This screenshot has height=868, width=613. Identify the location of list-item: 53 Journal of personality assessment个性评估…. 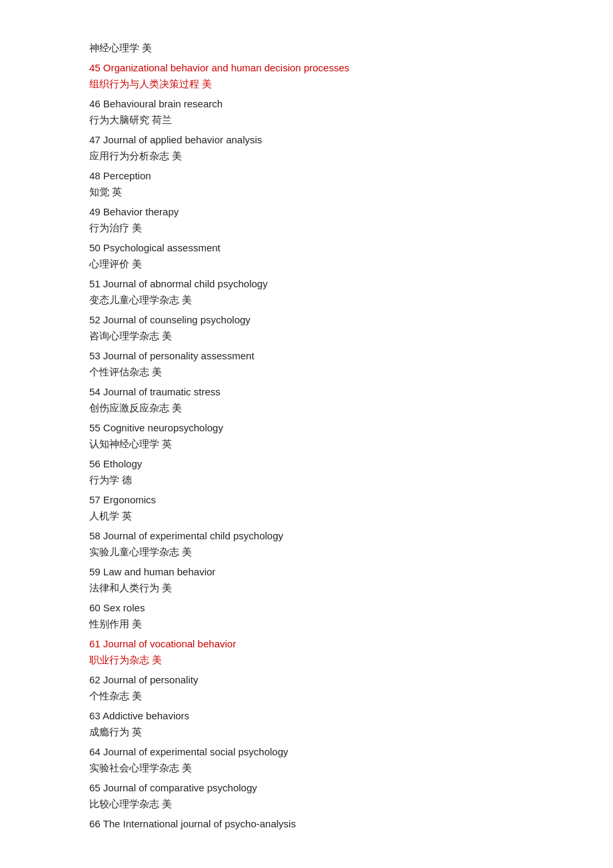
(306, 364).